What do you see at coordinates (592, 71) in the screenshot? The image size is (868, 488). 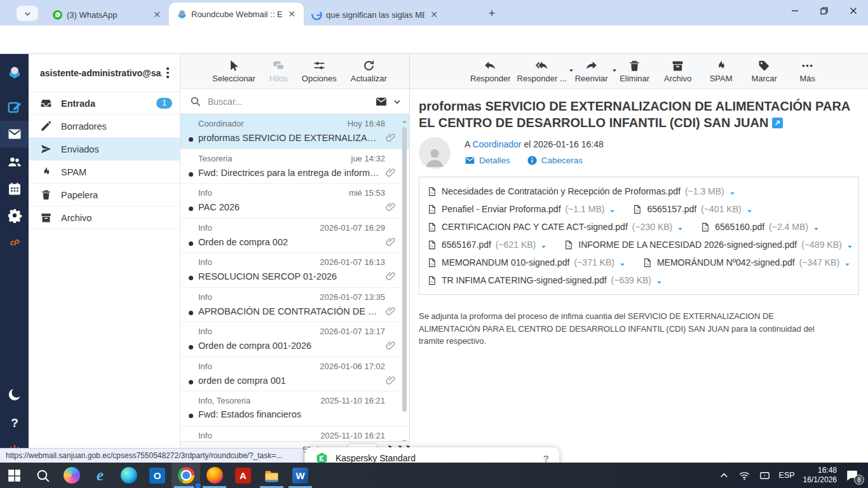 I see `message-toolbar-reenviar-button: Reenviar` at bounding box center [592, 71].